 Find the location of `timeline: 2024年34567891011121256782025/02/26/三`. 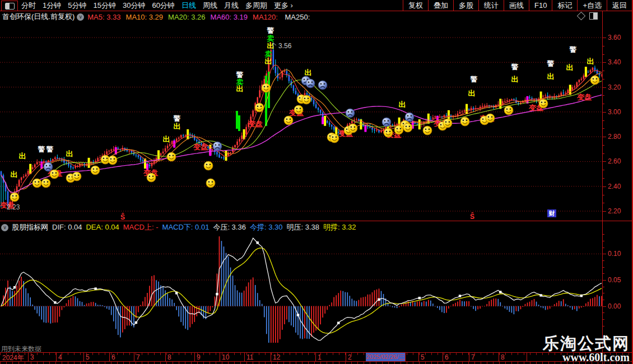

timeline: 2024年34567891011121256782025/02/26/三 is located at coordinates (316, 357).